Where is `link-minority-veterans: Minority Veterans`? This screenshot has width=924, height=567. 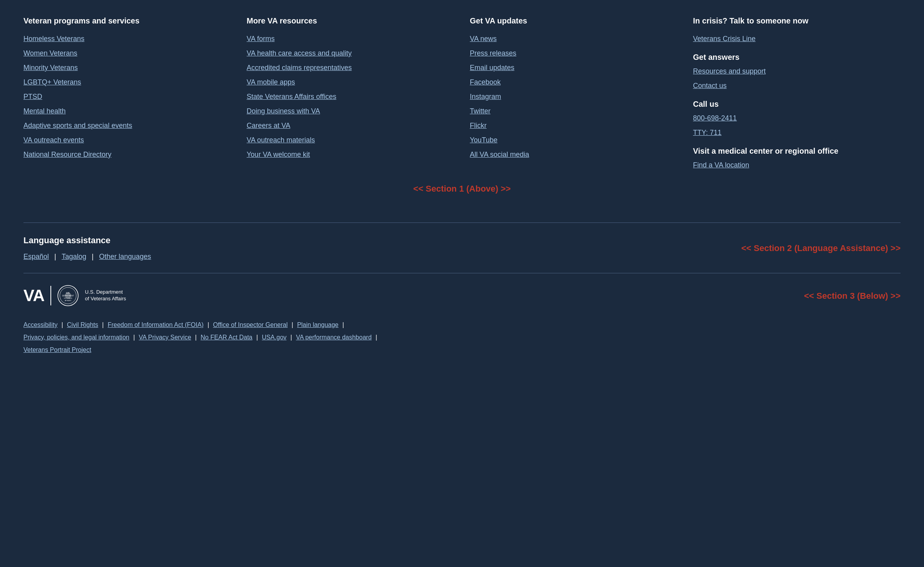
link-minority-veterans: Minority Veterans is located at coordinates (51, 68).